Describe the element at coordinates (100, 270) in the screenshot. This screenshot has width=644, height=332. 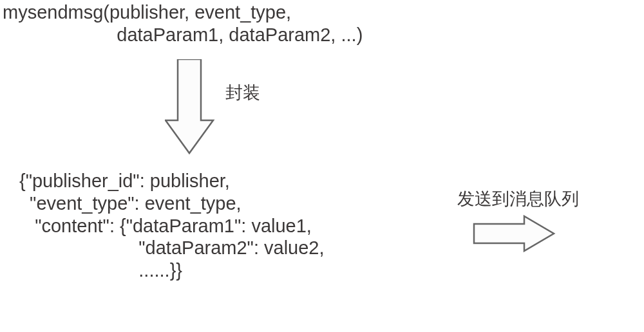
I see `json-line5: ......}}` at that location.